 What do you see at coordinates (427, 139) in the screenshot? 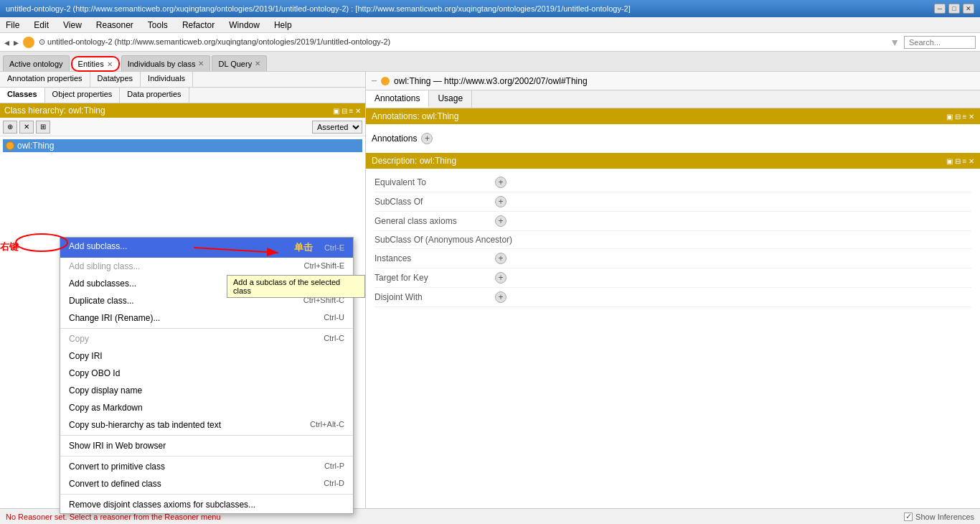
I see `annotations-add-button: +` at bounding box center [427, 139].